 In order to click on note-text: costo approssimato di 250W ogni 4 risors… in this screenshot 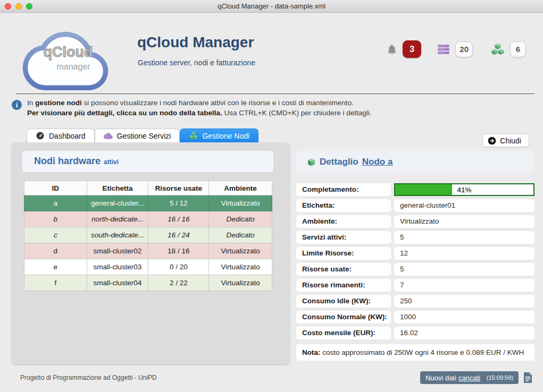, I will do `click(422, 353)`.